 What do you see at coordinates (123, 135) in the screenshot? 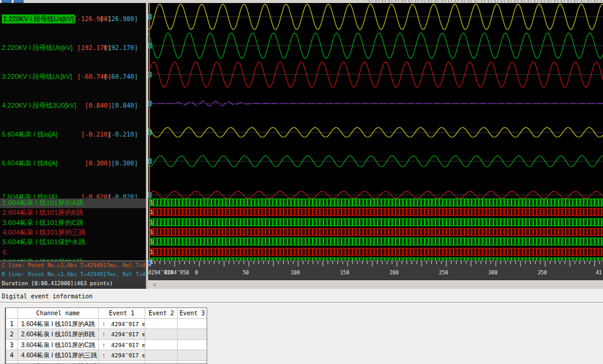
I see `r-cursor-value: [-0.210]` at bounding box center [123, 135].